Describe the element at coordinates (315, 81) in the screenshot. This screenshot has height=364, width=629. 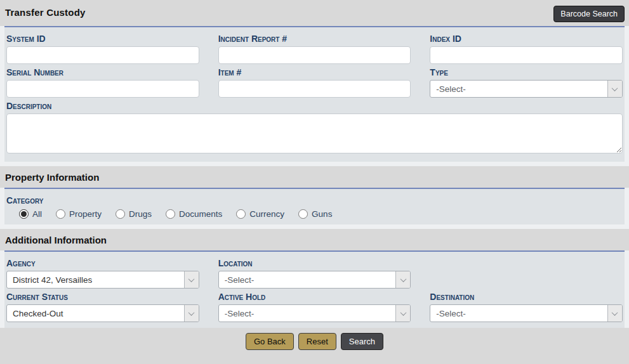
I see `search-fields-row-2: Serial Number Item # Type -Select-` at that location.